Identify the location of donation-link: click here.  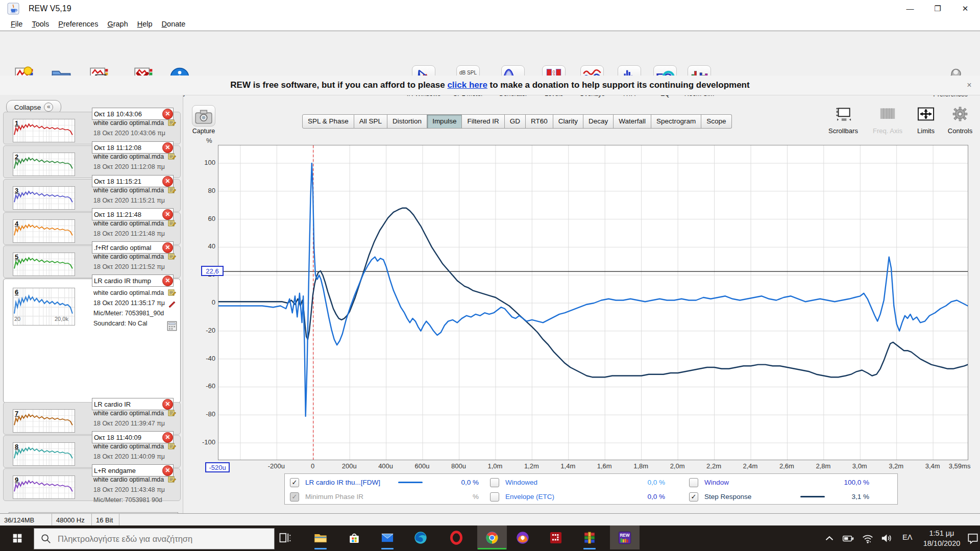
(467, 85).